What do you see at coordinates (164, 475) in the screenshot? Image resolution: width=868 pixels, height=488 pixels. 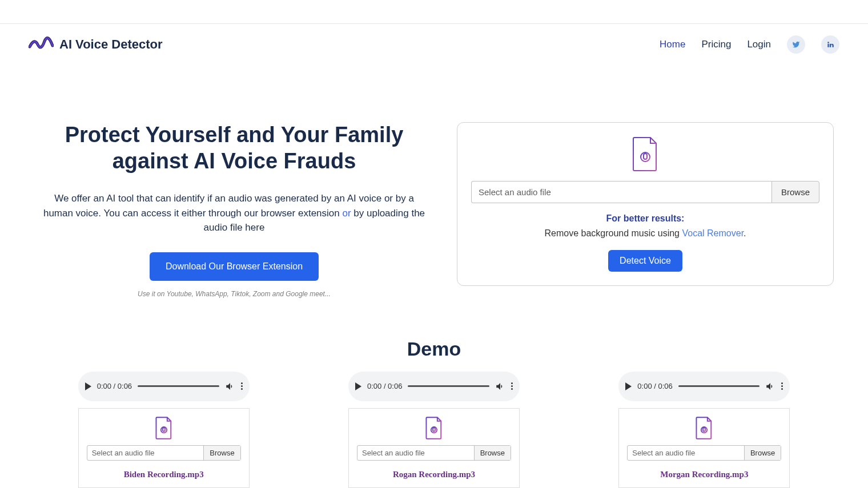 I see `demo-recording-label: Biden Recording.mp3` at bounding box center [164, 475].